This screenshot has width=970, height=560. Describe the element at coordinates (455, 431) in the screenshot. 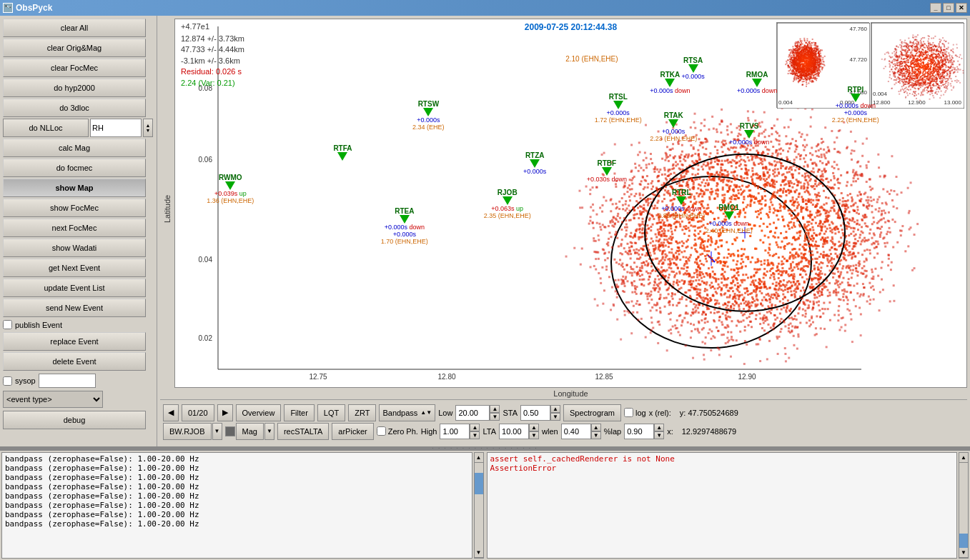

I see `high-input` at that location.